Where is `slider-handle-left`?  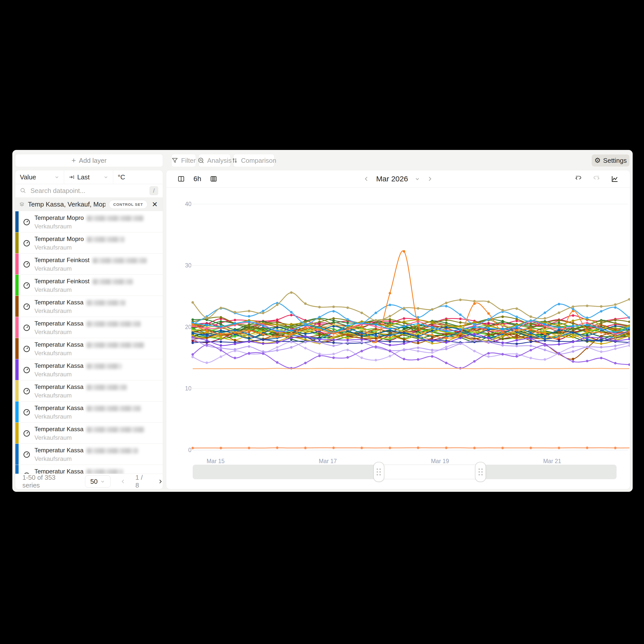
slider-handle-left is located at coordinates (379, 472).